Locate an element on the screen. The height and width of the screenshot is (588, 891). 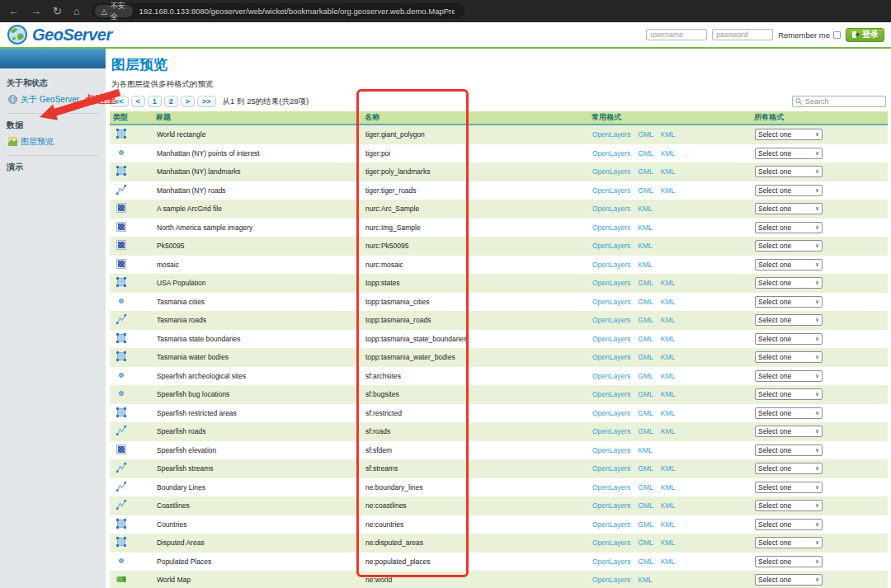
last-page-button: >> is located at coordinates (206, 101).